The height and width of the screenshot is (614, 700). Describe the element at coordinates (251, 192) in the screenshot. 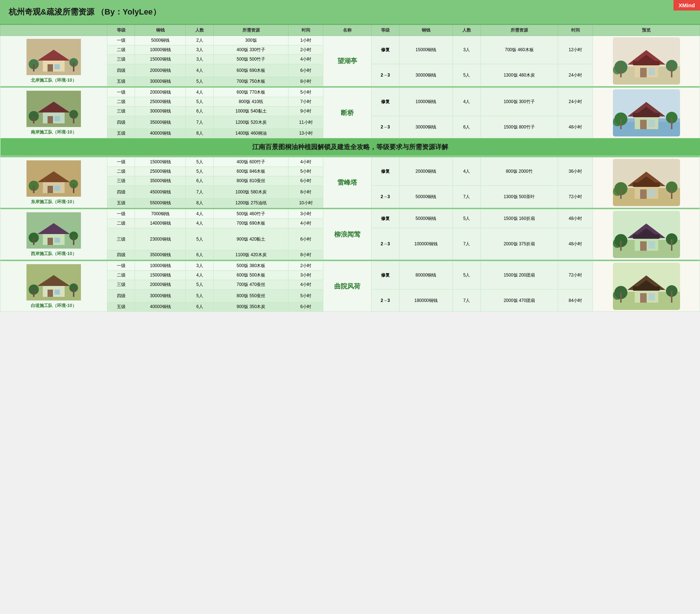

I see `cell-materials: 1000饭 580木炭` at that location.